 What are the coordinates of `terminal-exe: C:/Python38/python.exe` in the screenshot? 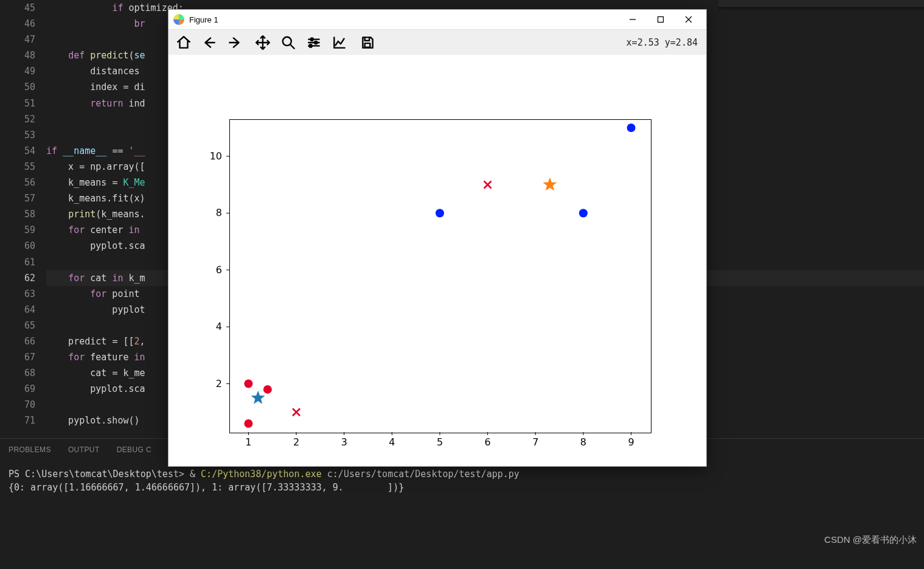 It's located at (264, 474).